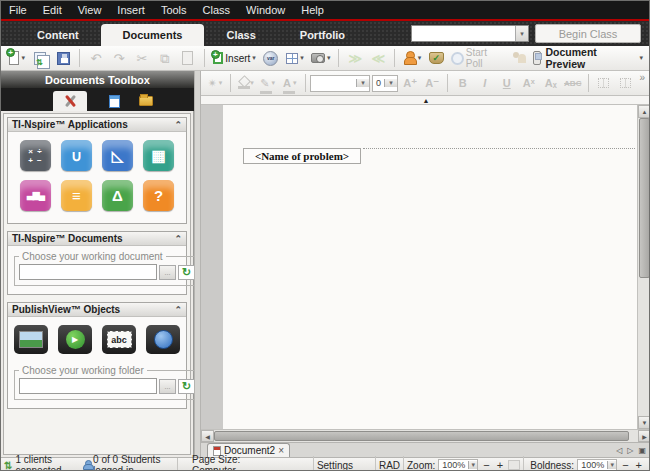 Image resolution: width=650 pixels, height=471 pixels. Describe the element at coordinates (208, 436) in the screenshot. I see `scroll-left-button: ◀` at that location.